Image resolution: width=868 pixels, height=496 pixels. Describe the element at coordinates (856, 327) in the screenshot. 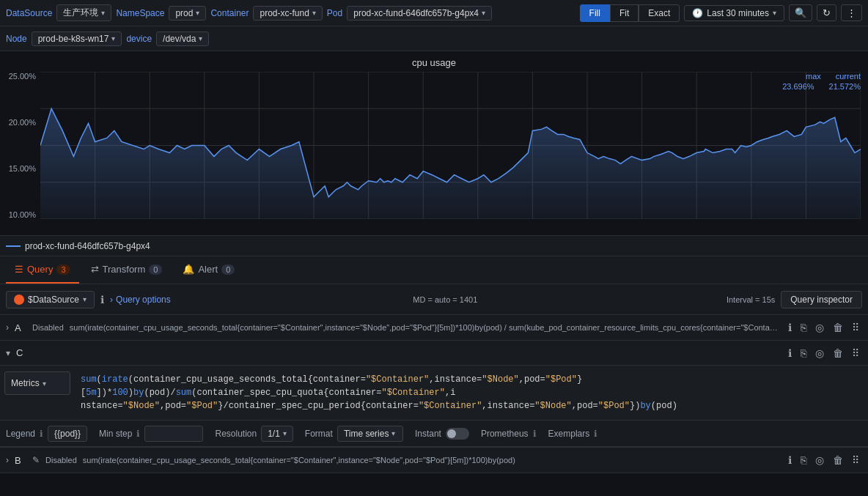

I see `query-a-drag-icon: ⠿` at that location.